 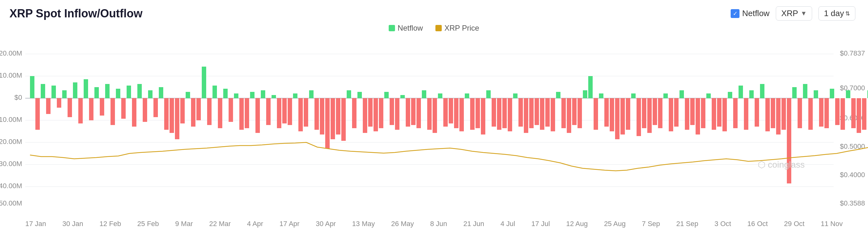 What do you see at coordinates (434, 28) in the screenshot?
I see `legend-row: Netflow XRP Price` at bounding box center [434, 28].